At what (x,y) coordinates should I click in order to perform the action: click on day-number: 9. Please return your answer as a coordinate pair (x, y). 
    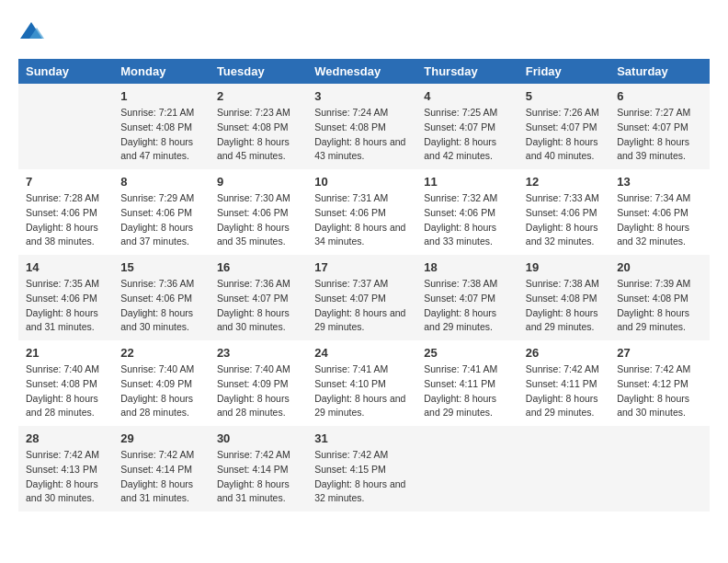
    Looking at the image, I should click on (258, 182).